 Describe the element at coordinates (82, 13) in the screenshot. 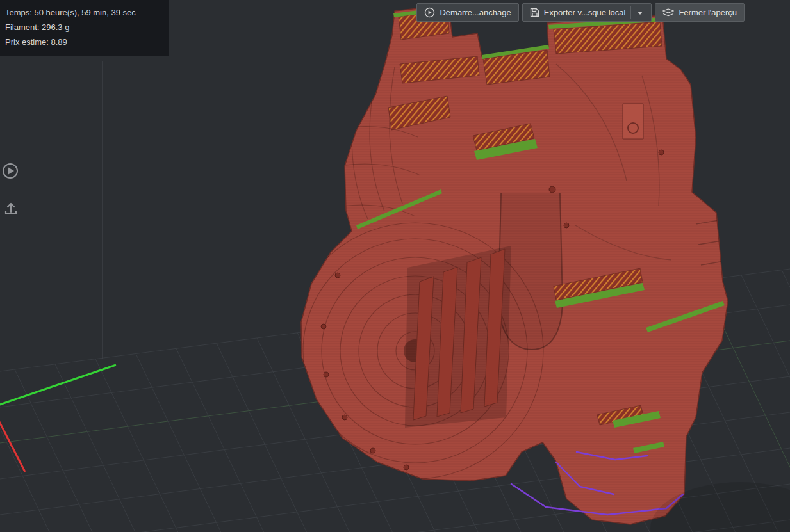

I see `print-time: Temps: 50 heure(s), 59 min, 39 sec` at that location.